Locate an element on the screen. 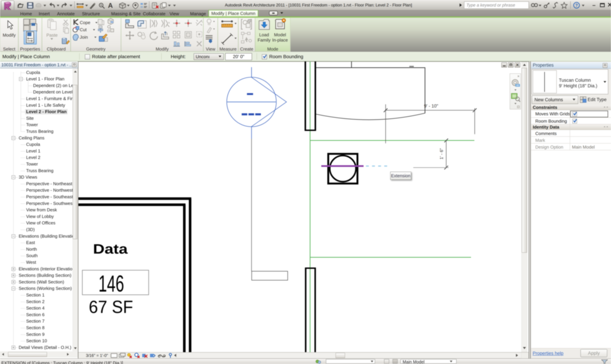 This screenshot has width=611, height=364. svg-text: 2D is located at coordinates (518, 85).